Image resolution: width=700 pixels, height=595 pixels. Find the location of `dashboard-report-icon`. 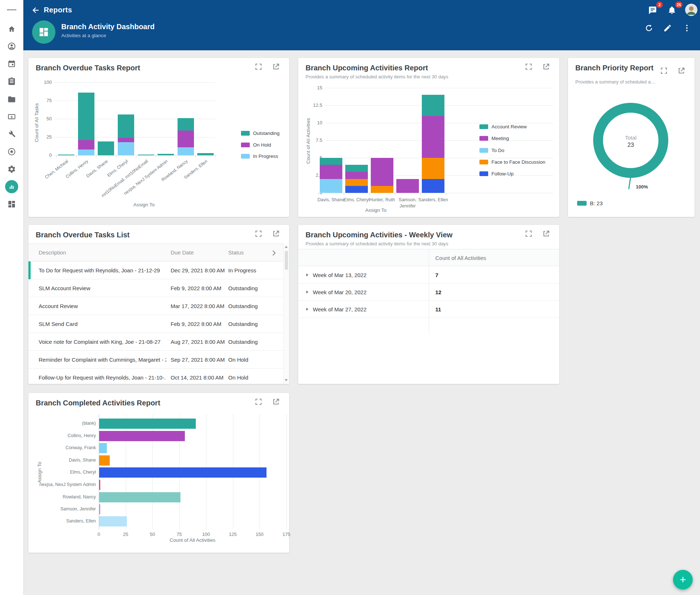

dashboard-report-icon is located at coordinates (44, 32).